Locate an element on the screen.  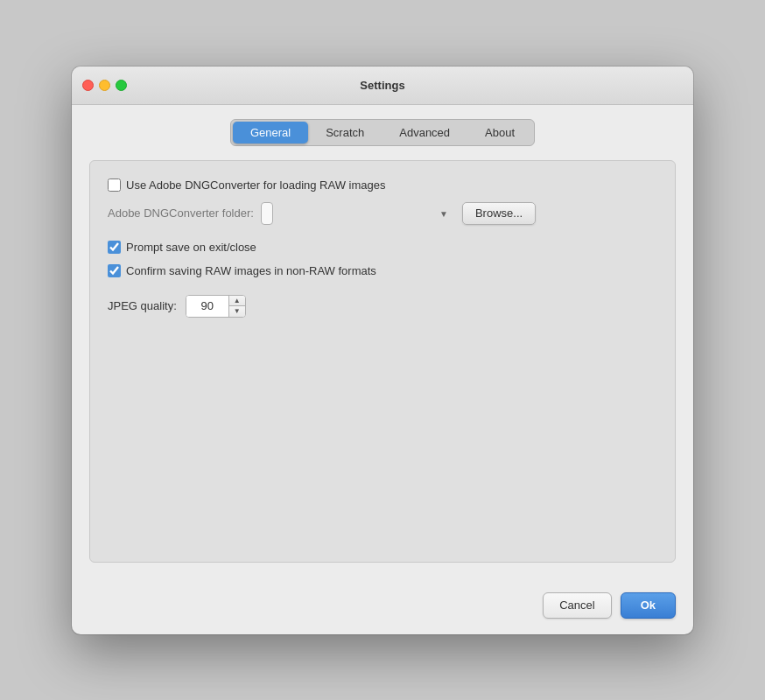
maximize-button is located at coordinates (121, 86).